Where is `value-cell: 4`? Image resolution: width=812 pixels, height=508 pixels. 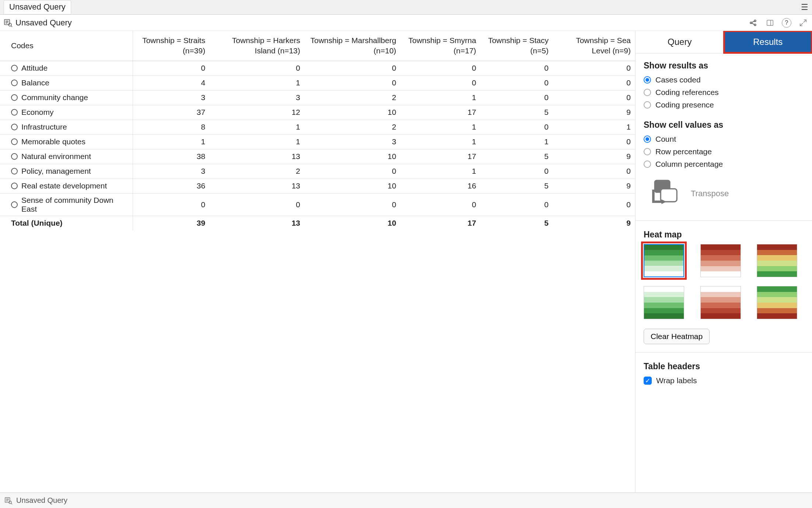 value-cell: 4 is located at coordinates (171, 83).